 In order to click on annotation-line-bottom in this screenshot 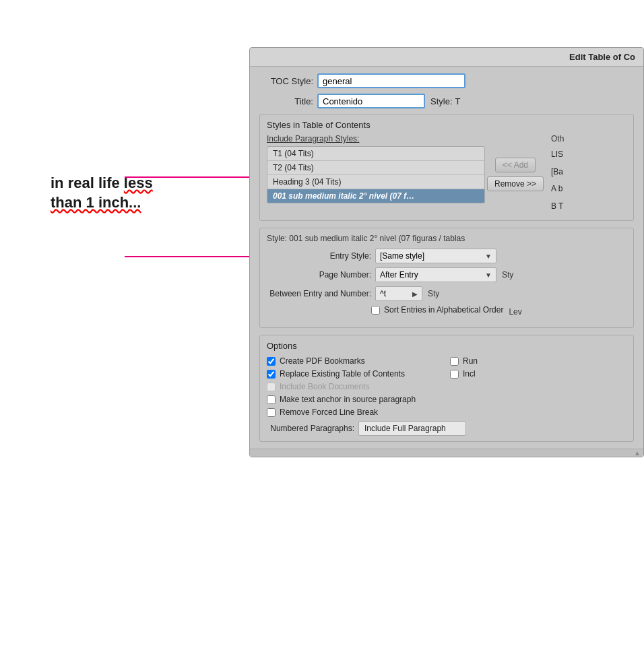, I will do `click(187, 257)`.